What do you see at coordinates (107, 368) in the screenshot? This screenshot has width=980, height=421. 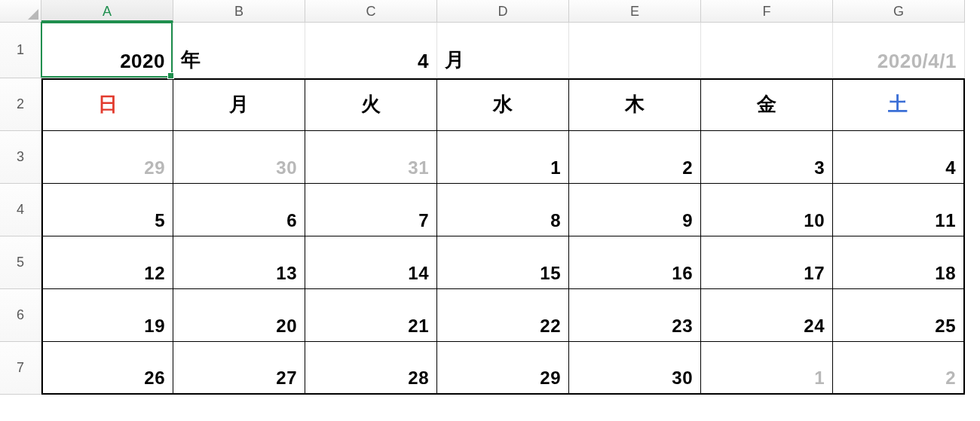 I see `calendar-day-r7-c1: 26` at bounding box center [107, 368].